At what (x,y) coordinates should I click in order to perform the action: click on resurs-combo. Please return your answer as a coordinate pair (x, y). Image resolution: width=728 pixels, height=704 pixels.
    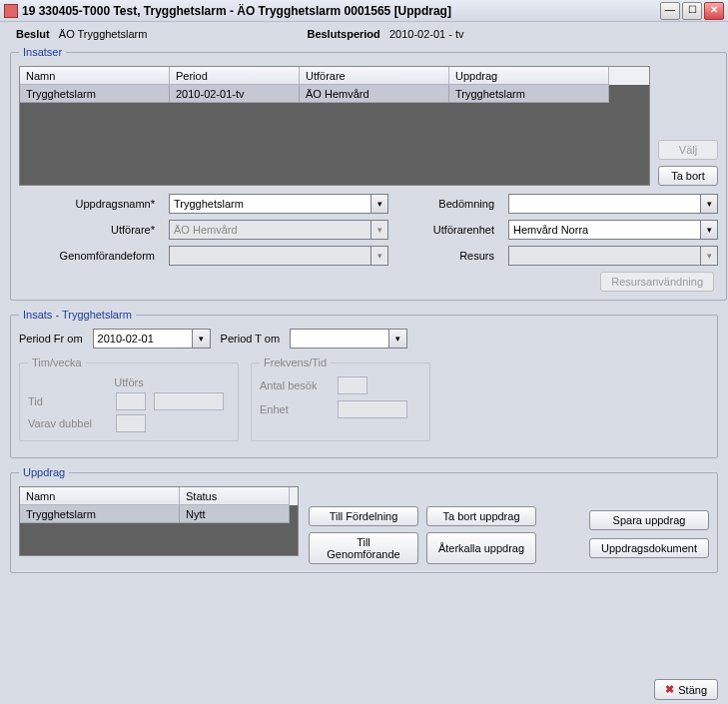
    Looking at the image, I should click on (613, 256).